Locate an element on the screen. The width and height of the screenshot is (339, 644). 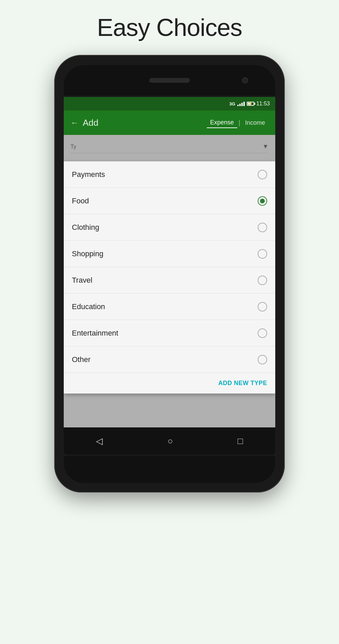
form-bottom-bg is located at coordinates (170, 410).